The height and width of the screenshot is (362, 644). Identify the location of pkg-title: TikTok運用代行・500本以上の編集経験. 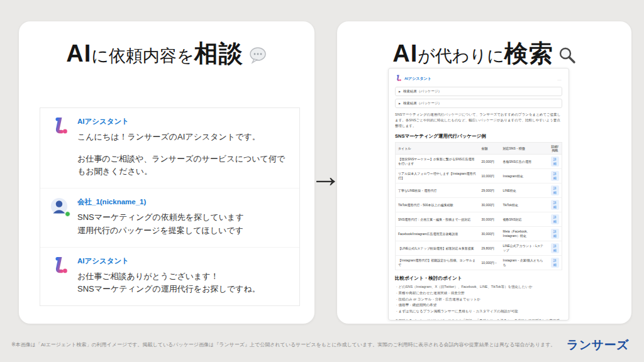
(438, 205).